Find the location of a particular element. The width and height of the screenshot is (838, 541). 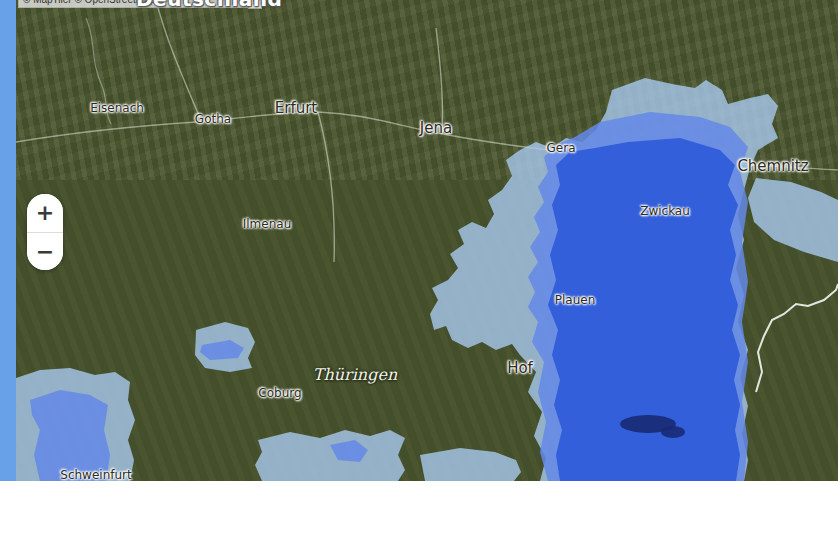

city-label-chemnitz: Chemnitz is located at coordinates (772, 166).